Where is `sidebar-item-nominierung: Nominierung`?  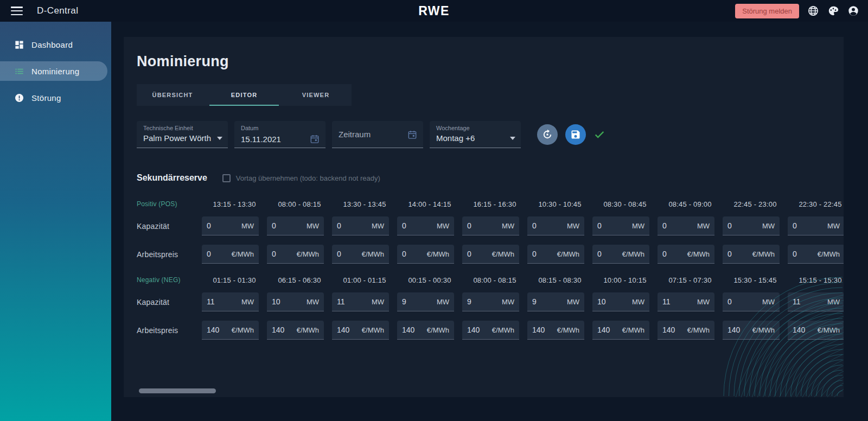
sidebar-item-nominierung: Nominierung is located at coordinates (54, 71).